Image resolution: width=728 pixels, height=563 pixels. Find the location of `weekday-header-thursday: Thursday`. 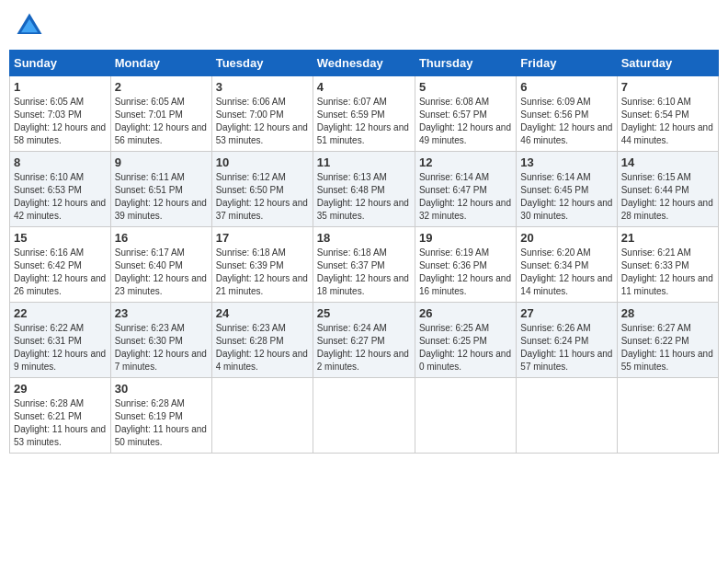

weekday-header-thursday: Thursday is located at coordinates (465, 63).